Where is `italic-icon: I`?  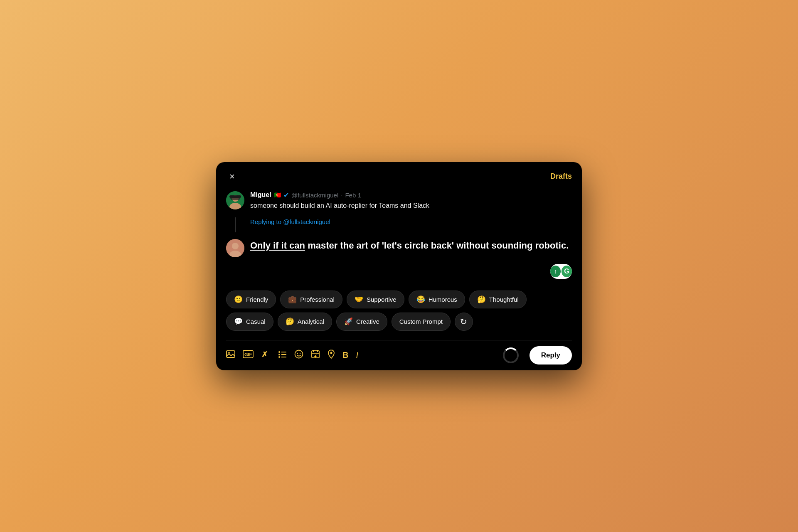 italic-icon: I is located at coordinates (357, 355).